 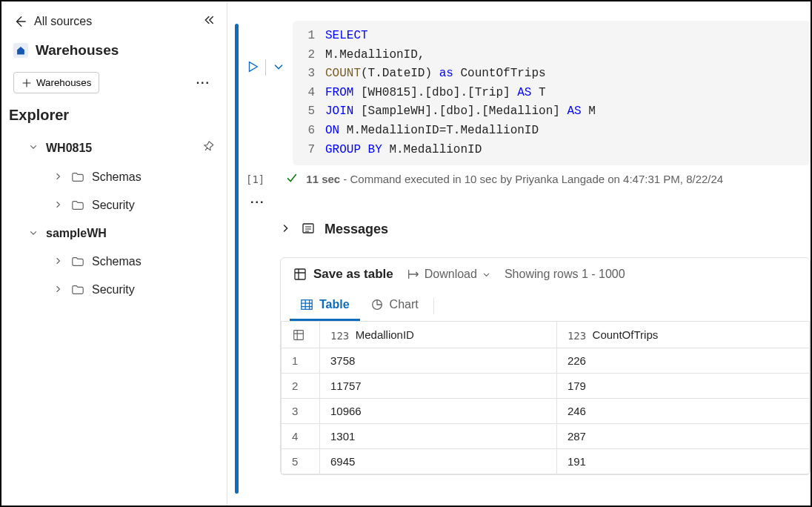 What do you see at coordinates (208, 21) in the screenshot?
I see `collapse-icon` at bounding box center [208, 21].